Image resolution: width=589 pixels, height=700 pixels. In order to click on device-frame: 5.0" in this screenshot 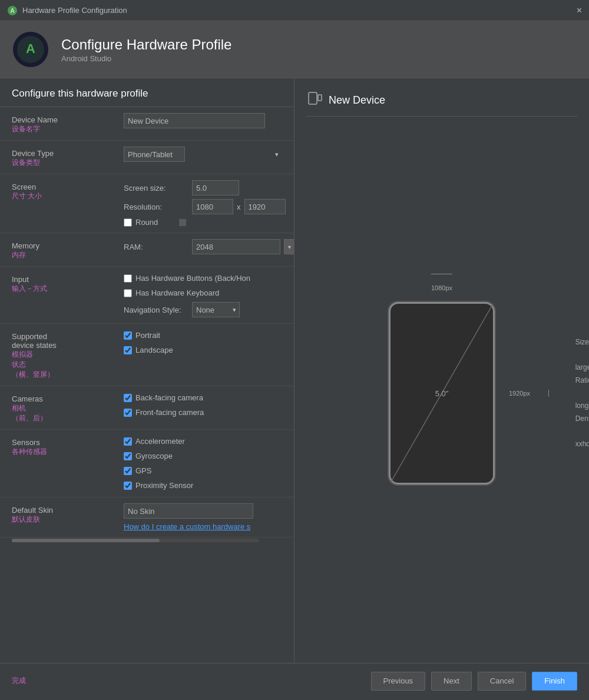, I will do `click(442, 393)`.